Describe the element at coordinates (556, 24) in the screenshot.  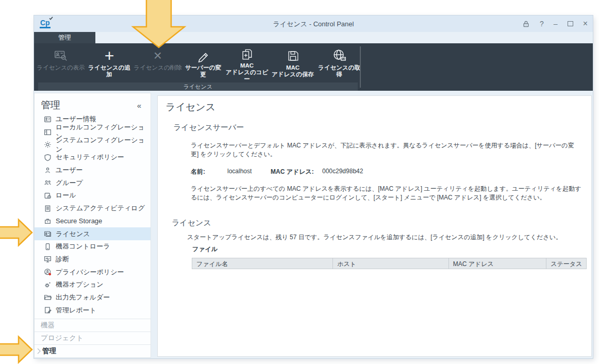
I see `minimize-button: –` at that location.